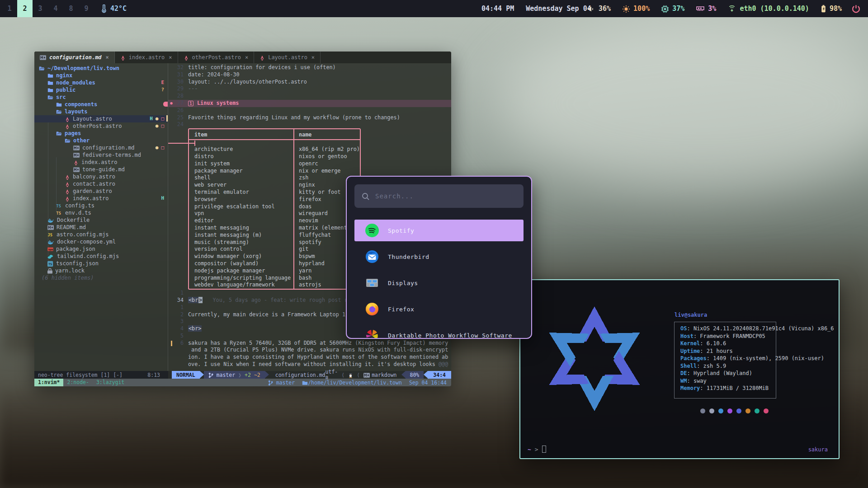 The image size is (868, 488). Describe the element at coordinates (151, 119) in the screenshot. I see `tree-badge: H` at that location.